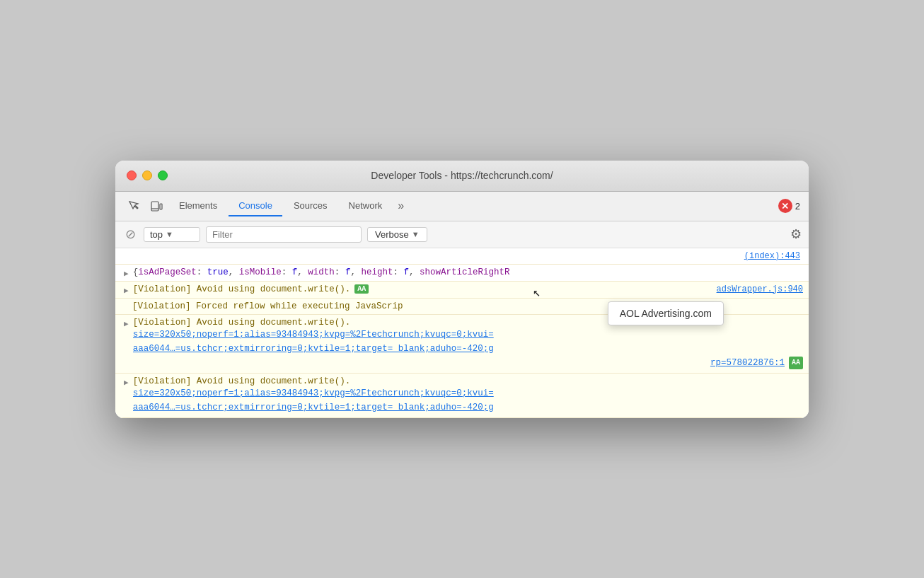  I want to click on violation1-text: [Violation] Avoid using document.write()…, so click(468, 289).